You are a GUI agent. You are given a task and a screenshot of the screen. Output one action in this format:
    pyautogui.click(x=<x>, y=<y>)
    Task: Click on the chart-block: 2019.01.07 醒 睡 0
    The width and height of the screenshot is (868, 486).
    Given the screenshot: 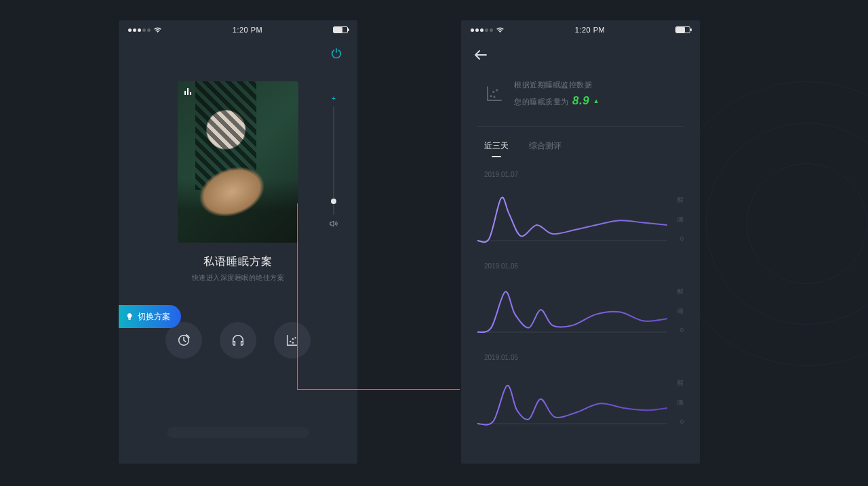 What is the action you would take?
    pyautogui.click(x=580, y=210)
    